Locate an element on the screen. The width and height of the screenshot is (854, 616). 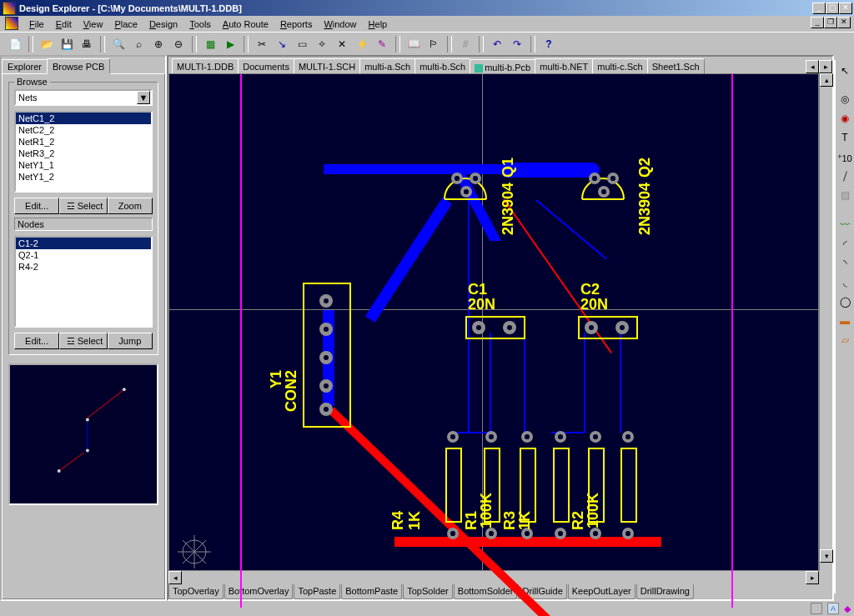
menu-autoroute: Auto Route is located at coordinates (245, 24).